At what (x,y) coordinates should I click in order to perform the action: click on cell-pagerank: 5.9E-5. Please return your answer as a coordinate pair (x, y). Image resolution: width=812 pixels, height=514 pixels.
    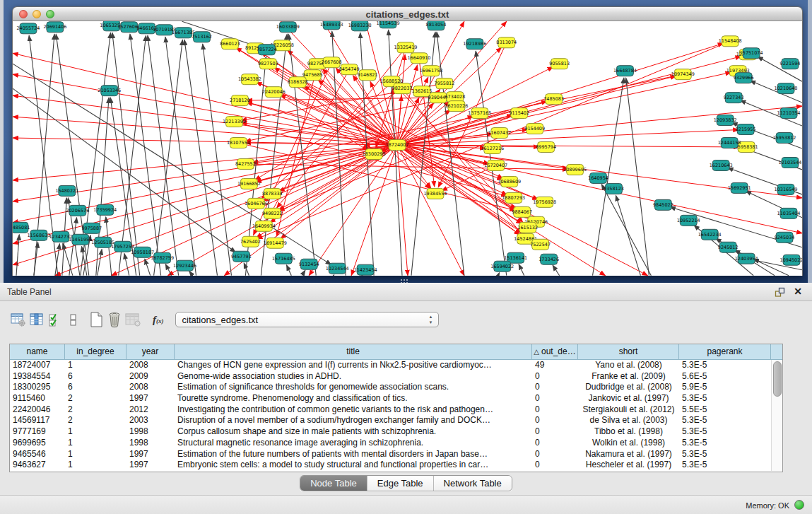
    Looking at the image, I should click on (725, 387).